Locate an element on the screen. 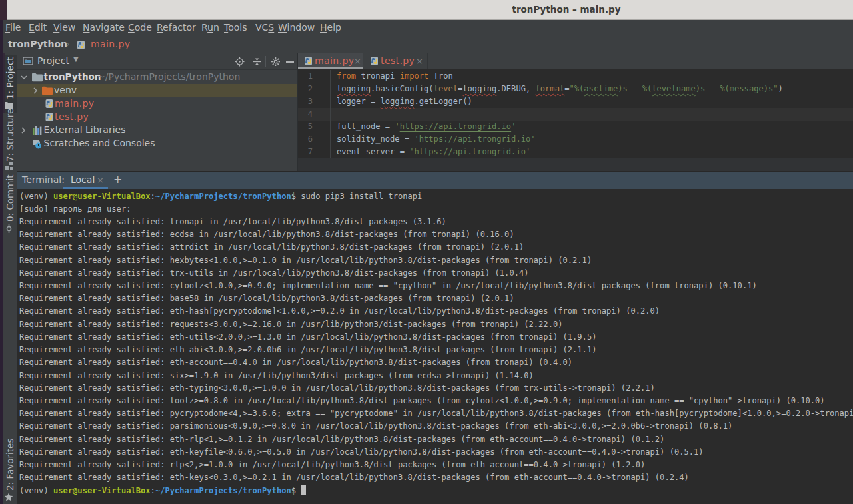 The width and height of the screenshot is (853, 504). tree-venv: venv is located at coordinates (157, 91).